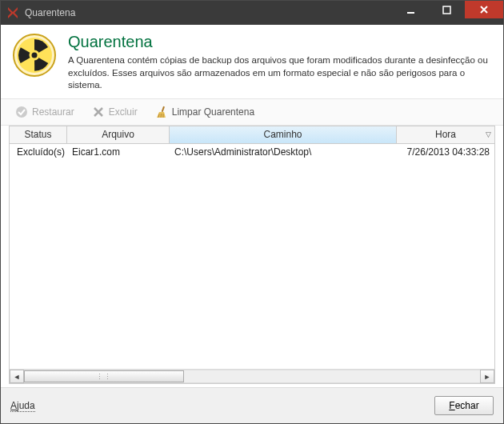 This screenshot has height=424, width=504. I want to click on maximize-icon, so click(446, 10).